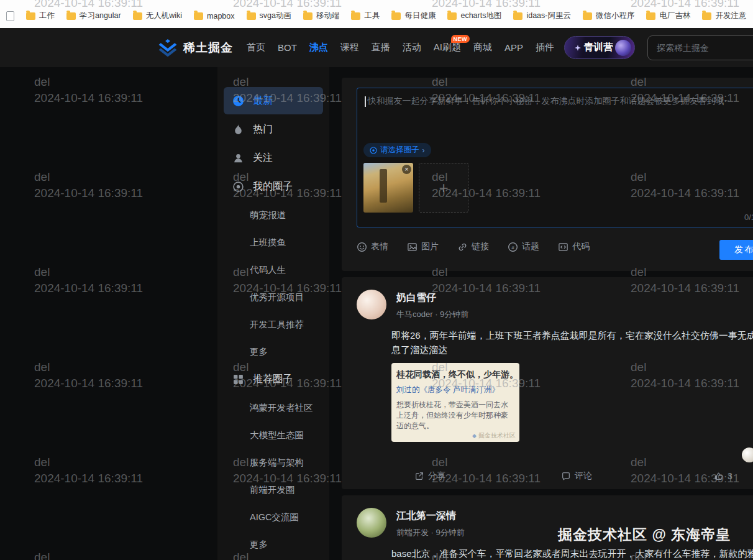 Image resolution: width=753 pixels, height=560 pixels. I want to click on sidebar-circle-item: 优秀开源项目, so click(273, 297).